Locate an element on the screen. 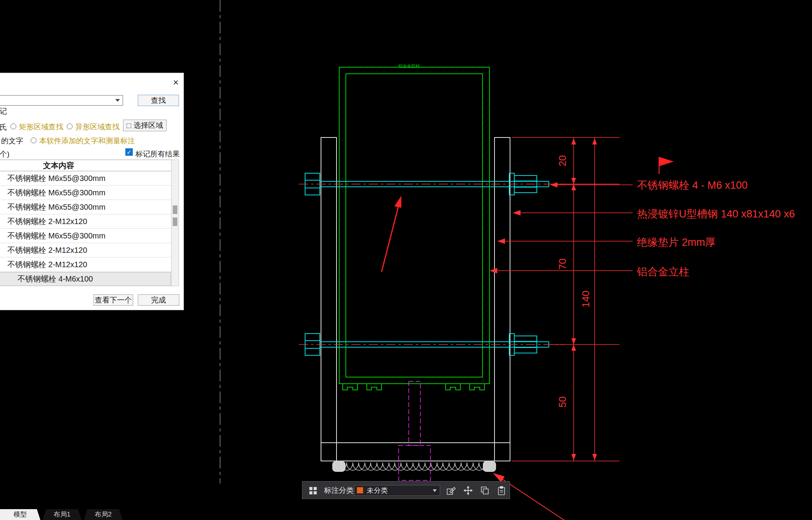 Image resolution: width=812 pixels, height=520 pixels. clipped-text-fragment-4: 个) is located at coordinates (5, 154).